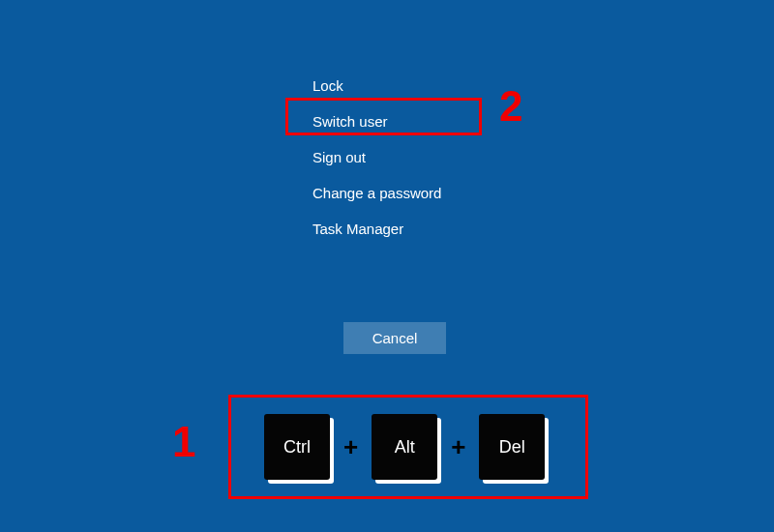  What do you see at coordinates (297, 447) in the screenshot?
I see `key-ctrl: Ctrl` at bounding box center [297, 447].